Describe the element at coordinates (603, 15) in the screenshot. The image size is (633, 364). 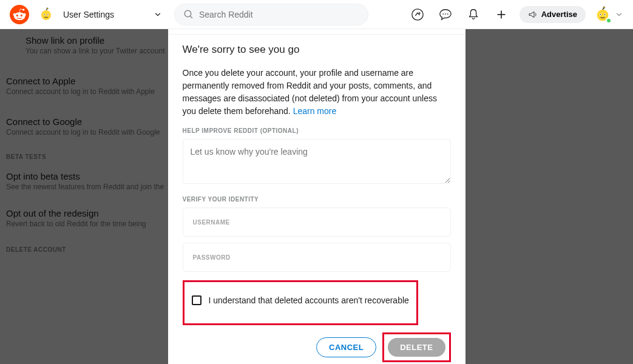
I see `user-avatar` at that location.